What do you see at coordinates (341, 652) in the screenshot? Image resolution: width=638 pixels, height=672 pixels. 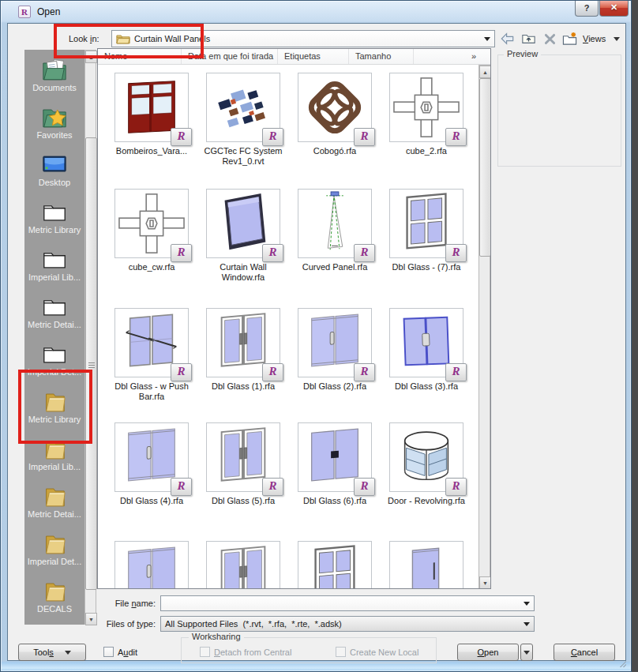 I see `create-new-local-checkbox` at bounding box center [341, 652].